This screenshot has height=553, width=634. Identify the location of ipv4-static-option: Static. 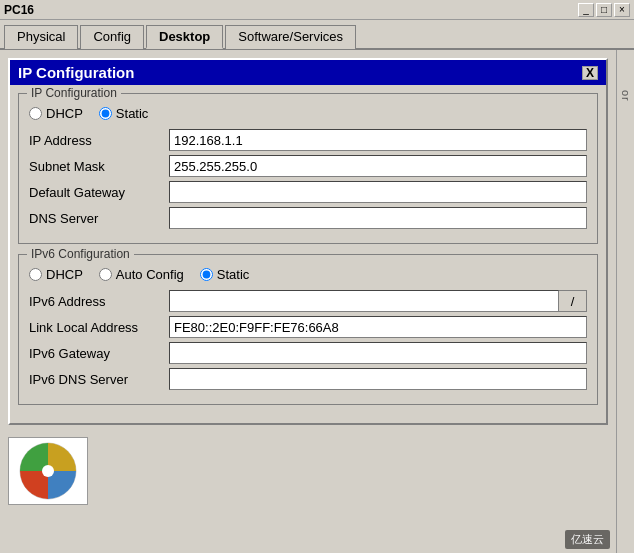
(124, 114).